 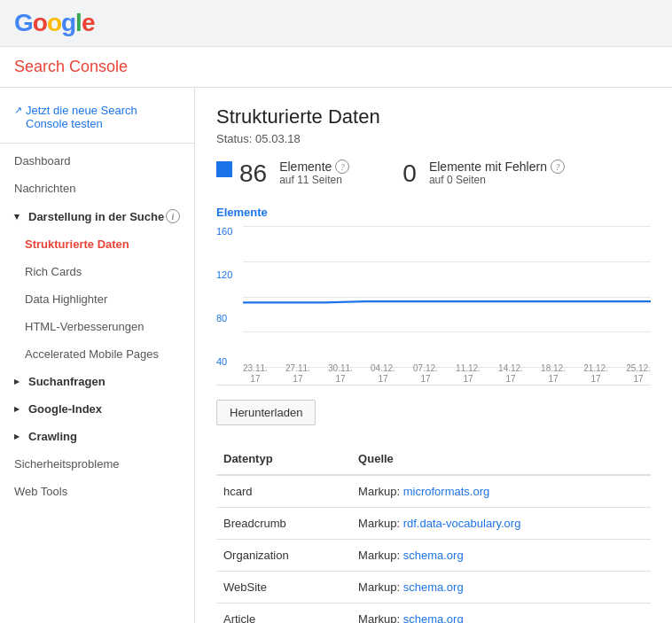 What do you see at coordinates (447, 296) in the screenshot?
I see `chart-drawing-area` at bounding box center [447, 296].